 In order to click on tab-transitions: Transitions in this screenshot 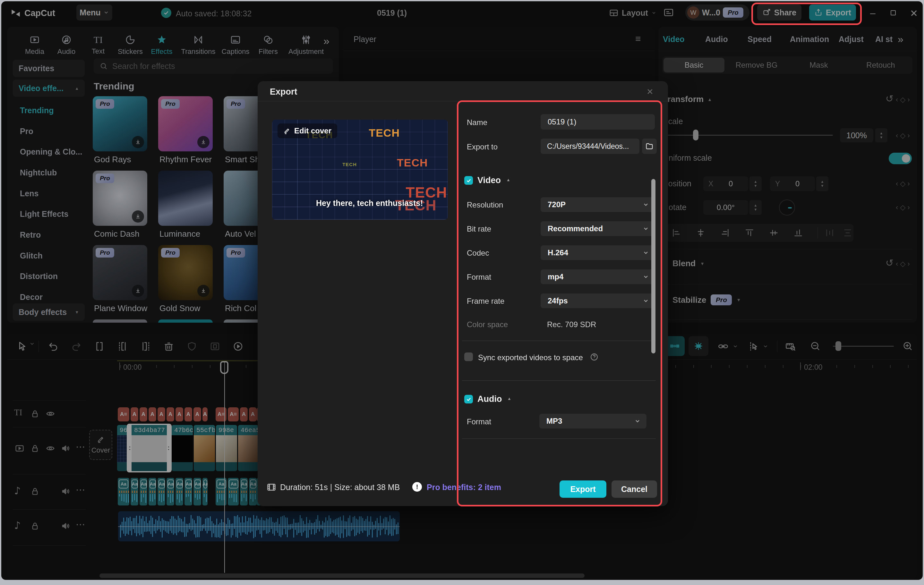, I will do `click(198, 45)`.